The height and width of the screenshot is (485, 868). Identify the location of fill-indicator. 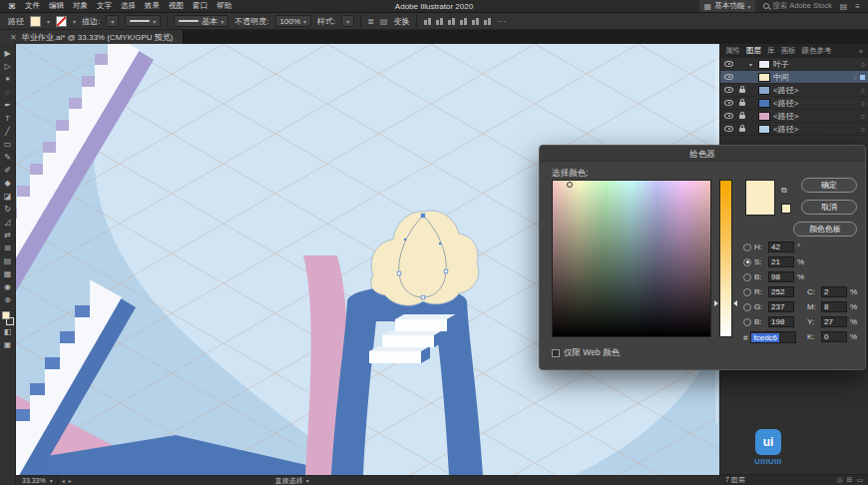
(6, 315).